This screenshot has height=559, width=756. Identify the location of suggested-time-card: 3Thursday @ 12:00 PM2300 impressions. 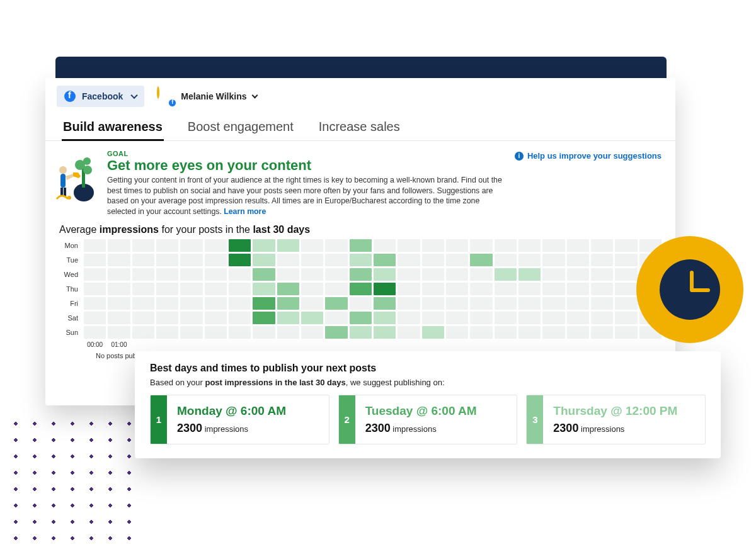
(616, 419).